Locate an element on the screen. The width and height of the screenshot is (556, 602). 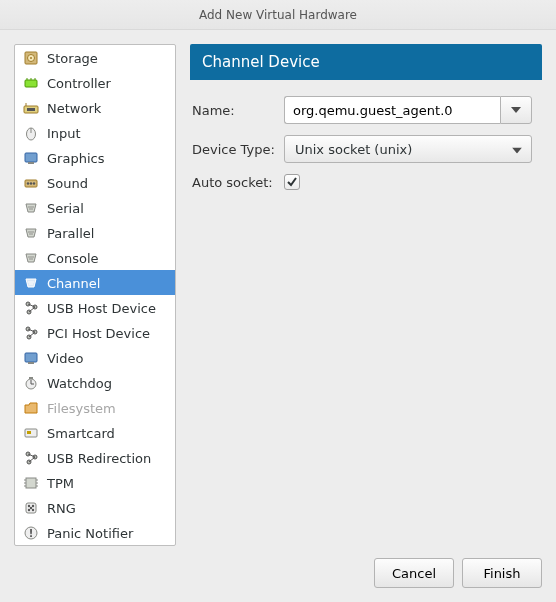
input-icon is located at coordinates (31, 133).